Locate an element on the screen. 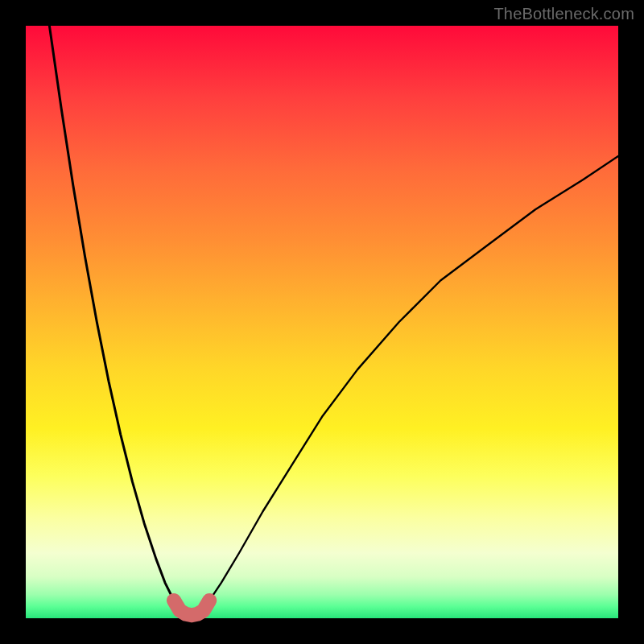 Image resolution: width=644 pixels, height=644 pixels. watermark-label: TheBottleneck.com is located at coordinates (564, 14).